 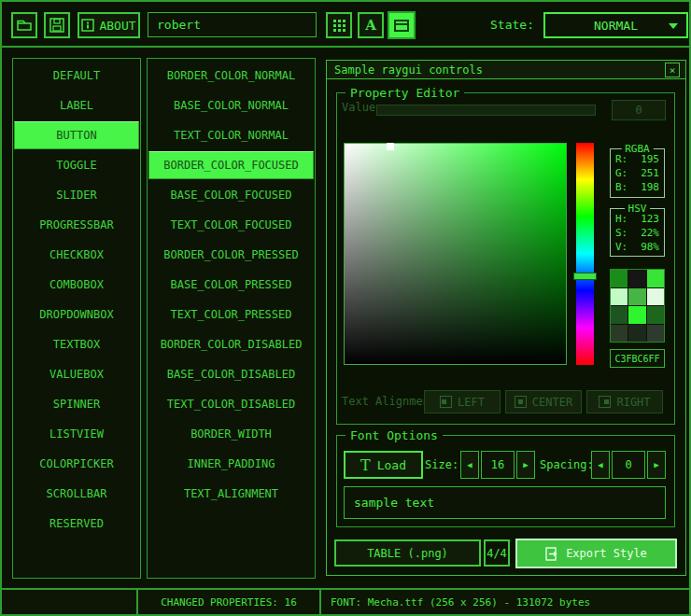 What do you see at coordinates (346, 601) in the screenshot?
I see `status-bar: CHANGED PROPERTIES: 16 FONT: Mecha.ttf (…` at bounding box center [346, 601].